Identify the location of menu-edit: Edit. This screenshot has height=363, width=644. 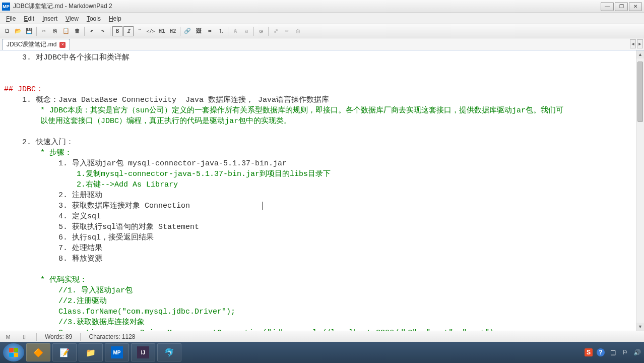
(29, 19).